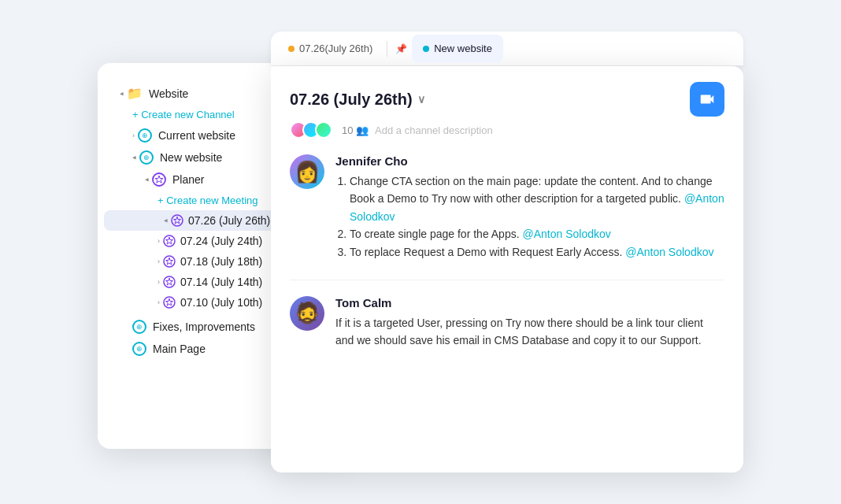 This screenshot has height=504, width=841. I want to click on current-website-label: Current website, so click(197, 135).